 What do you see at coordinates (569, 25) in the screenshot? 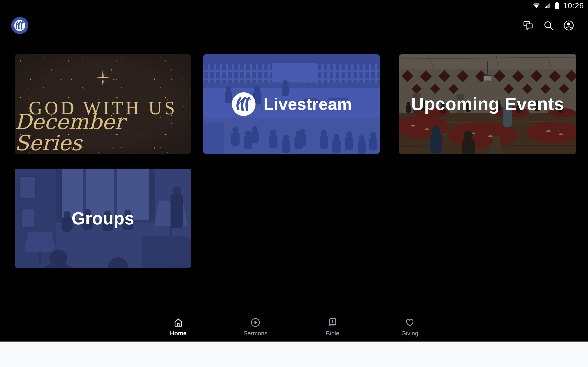
I see `account-icon` at bounding box center [569, 25].